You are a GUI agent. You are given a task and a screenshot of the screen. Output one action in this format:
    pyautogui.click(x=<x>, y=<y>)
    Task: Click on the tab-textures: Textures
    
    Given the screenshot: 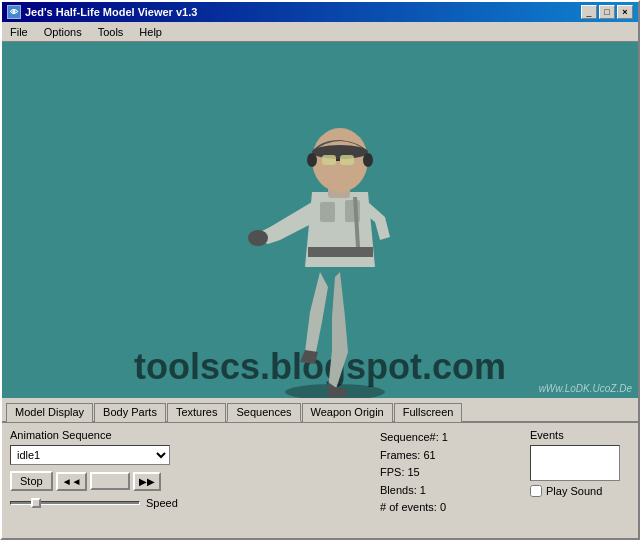 What is the action you would take?
    pyautogui.click(x=197, y=412)
    